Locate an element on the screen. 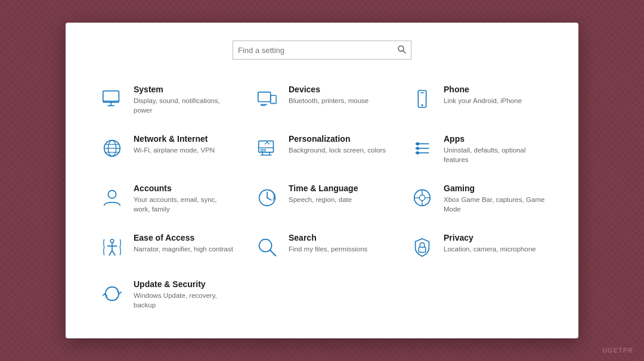 The height and width of the screenshot is (361, 644). gaming-title: Gaming is located at coordinates (494, 188).